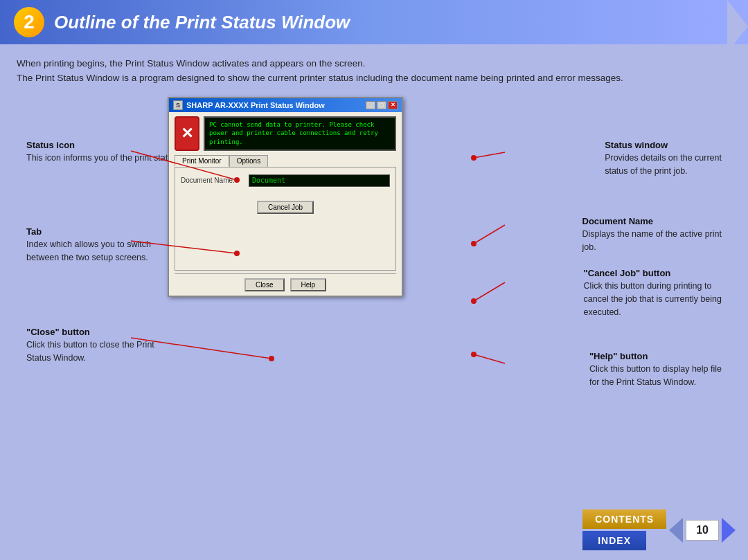  I want to click on help-btn-desc: Click this button to display help filefo…, so click(655, 376).